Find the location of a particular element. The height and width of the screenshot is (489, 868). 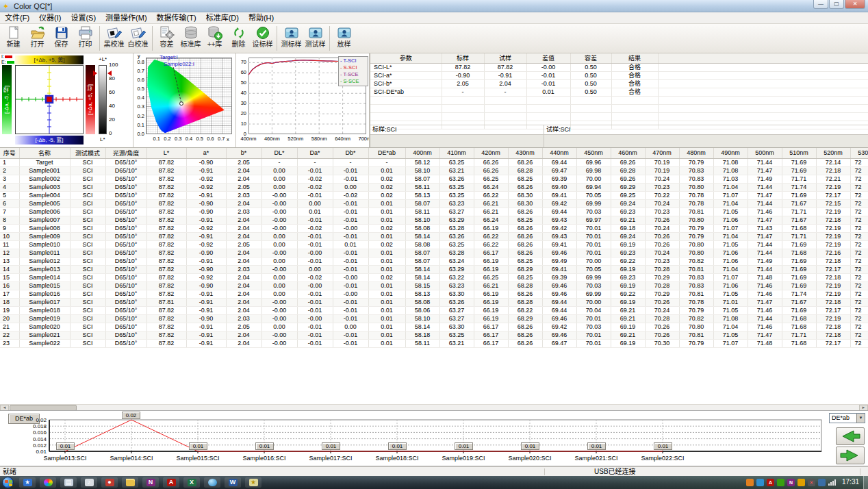

column-header: 450nm is located at coordinates (593, 153).